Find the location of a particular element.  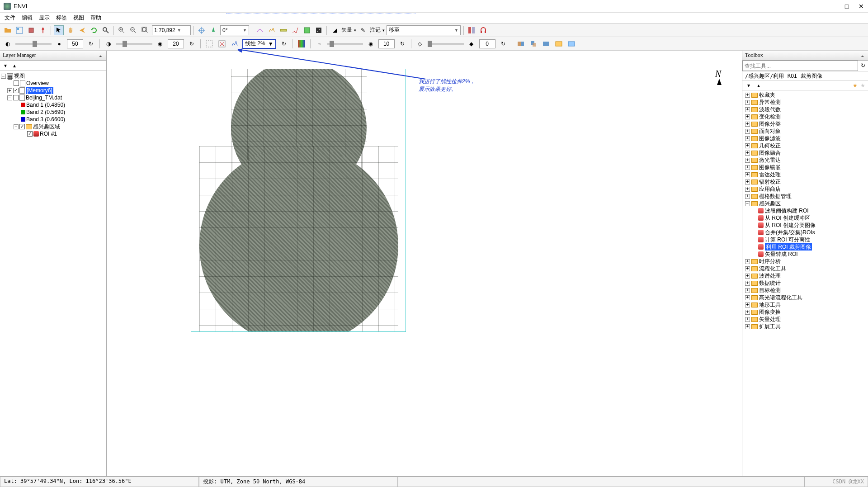

sharpen-slider is located at coordinates (345, 44).